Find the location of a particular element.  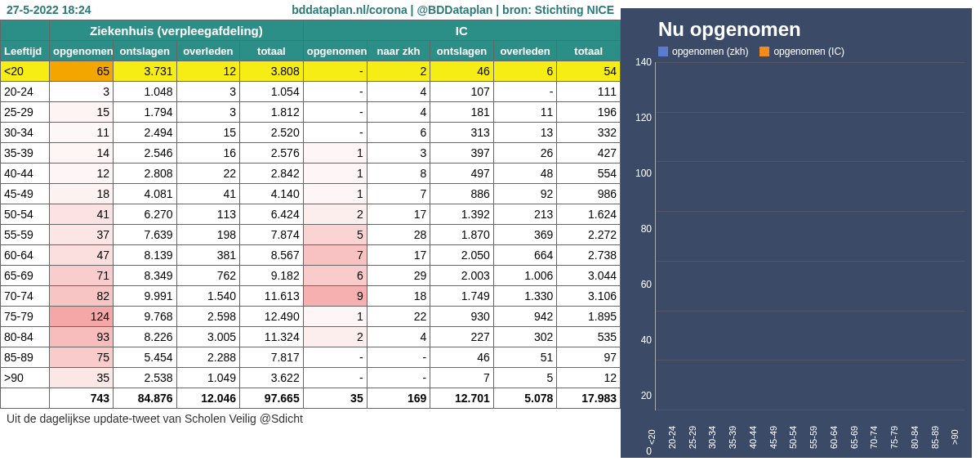

table-row: 20-2431.04831.054-4107-111 is located at coordinates (310, 92).